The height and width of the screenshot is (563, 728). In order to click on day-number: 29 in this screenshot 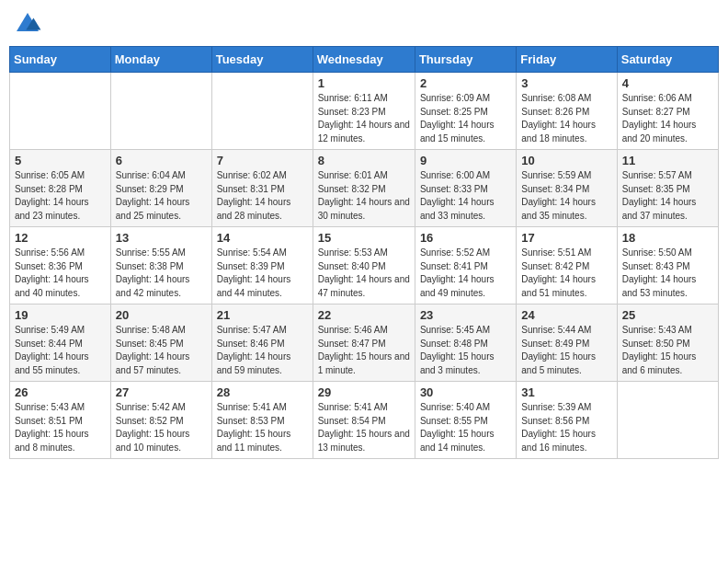, I will do `click(364, 392)`.